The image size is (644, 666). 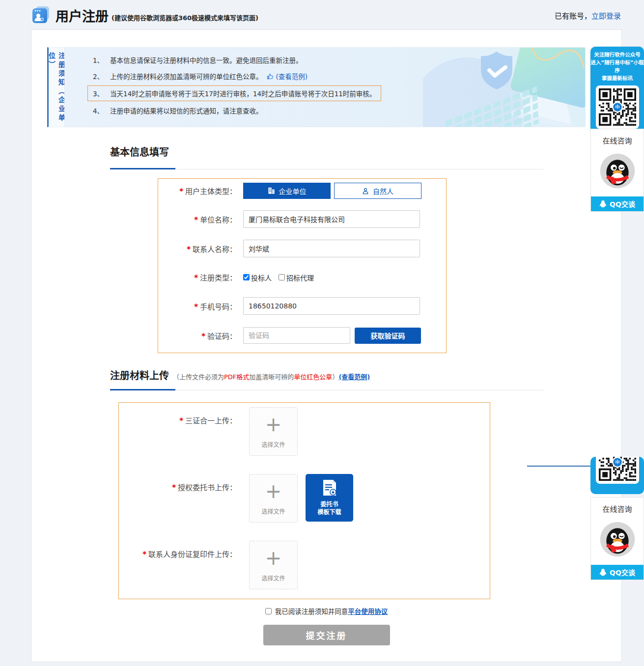 I want to click on qr-caption-line2: 进入“随行易中标”小程序, so click(x=617, y=66).